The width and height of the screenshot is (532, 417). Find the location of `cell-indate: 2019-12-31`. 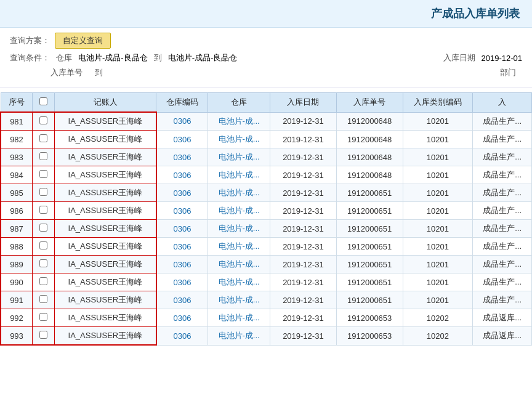

cell-indate: 2019-12-31 is located at coordinates (303, 139).